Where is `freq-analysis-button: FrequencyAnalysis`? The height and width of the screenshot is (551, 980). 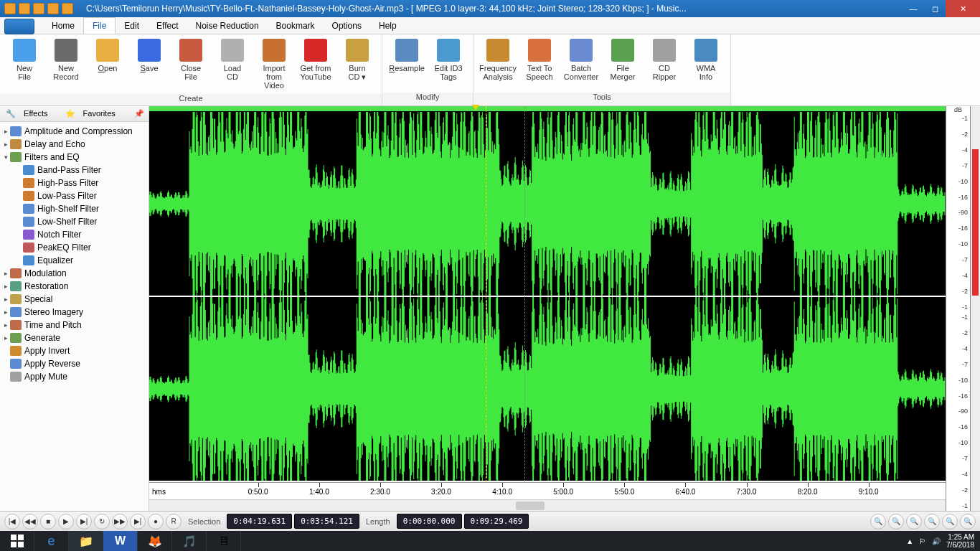 freq-analysis-button: FrequencyAnalysis is located at coordinates (498, 60).